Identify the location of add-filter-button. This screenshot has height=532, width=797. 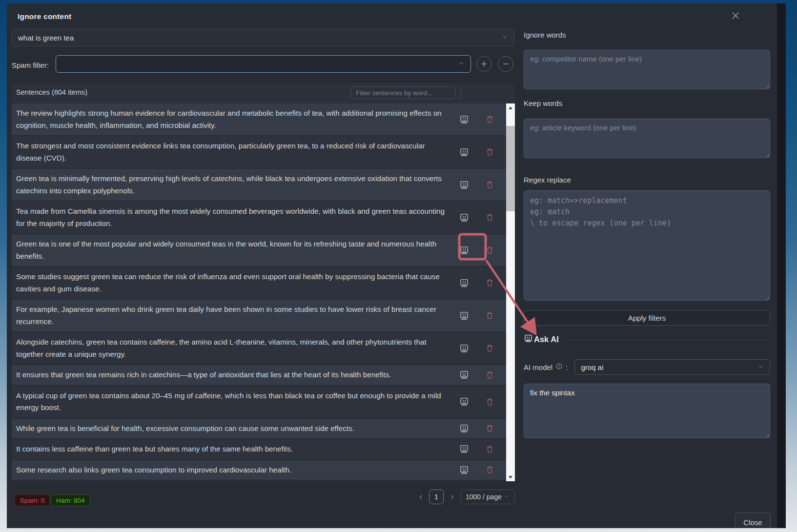
(484, 64).